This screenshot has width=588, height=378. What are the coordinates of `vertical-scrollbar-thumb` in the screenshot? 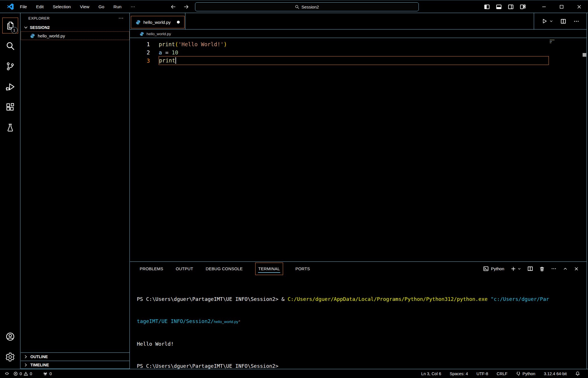 It's located at (584, 55).